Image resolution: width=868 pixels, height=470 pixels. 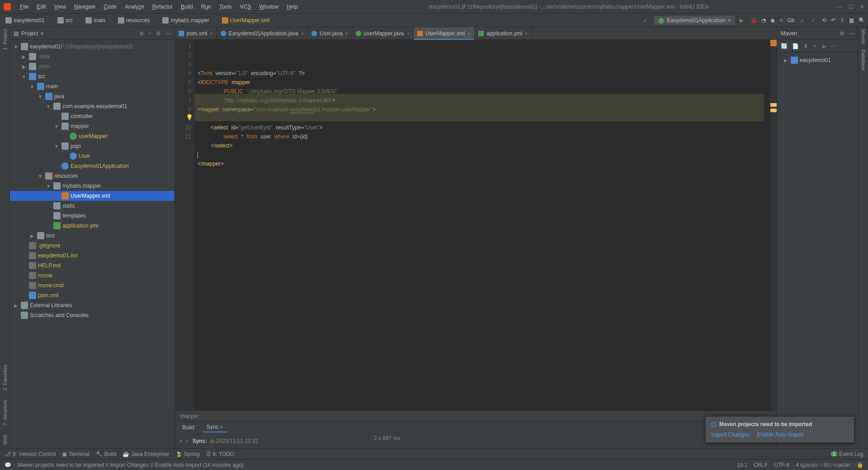 What do you see at coordinates (817, 60) in the screenshot?
I see `maven-project-node: ▶easydemo01` at bounding box center [817, 60].